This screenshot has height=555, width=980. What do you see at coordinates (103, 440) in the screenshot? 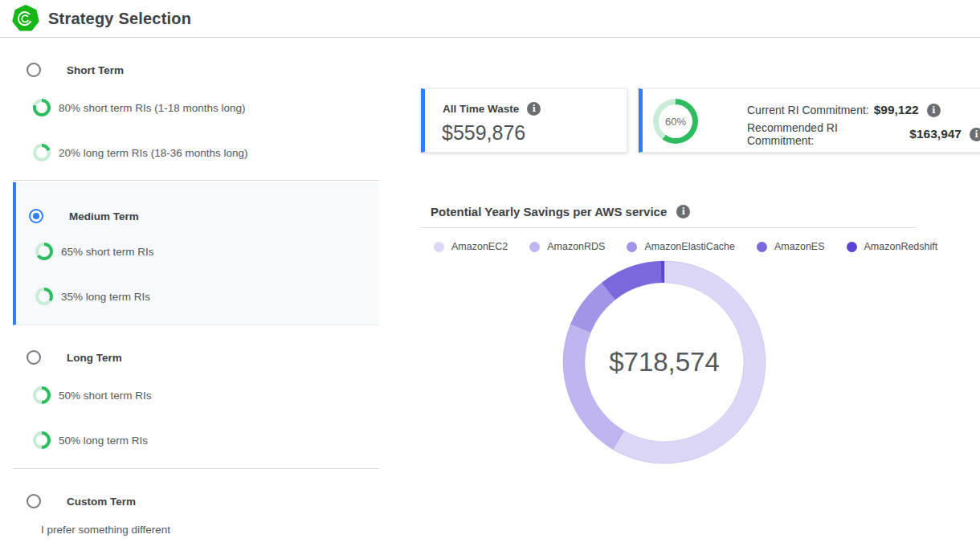
I see `strategy-detail-label: 50% long term RIs` at bounding box center [103, 440].